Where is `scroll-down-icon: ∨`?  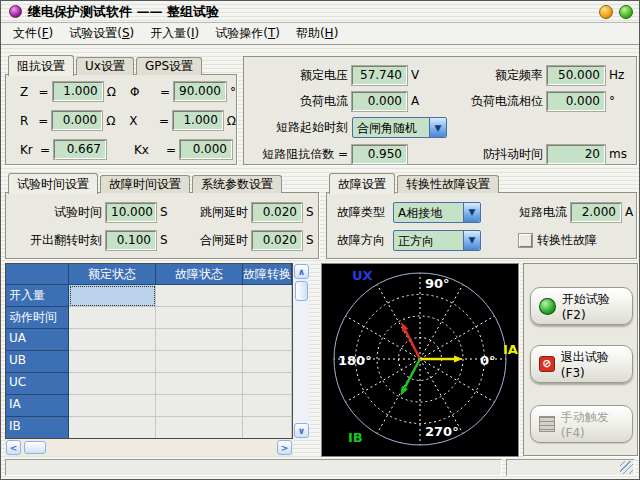
scroll-down-icon: ∨ is located at coordinates (302, 430).